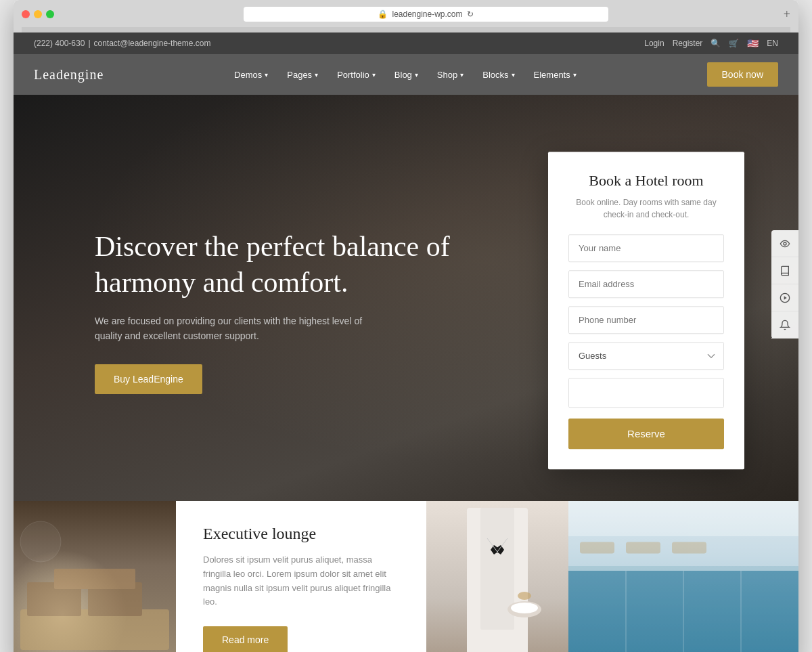 The height and width of the screenshot is (652, 812). I want to click on email-input, so click(646, 284).